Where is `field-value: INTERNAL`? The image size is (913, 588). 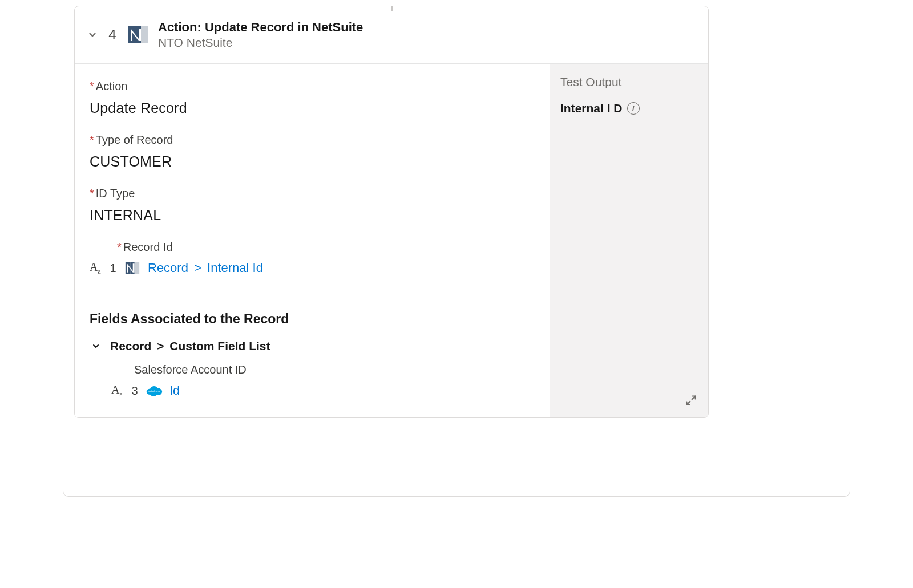 field-value: INTERNAL is located at coordinates (312, 216).